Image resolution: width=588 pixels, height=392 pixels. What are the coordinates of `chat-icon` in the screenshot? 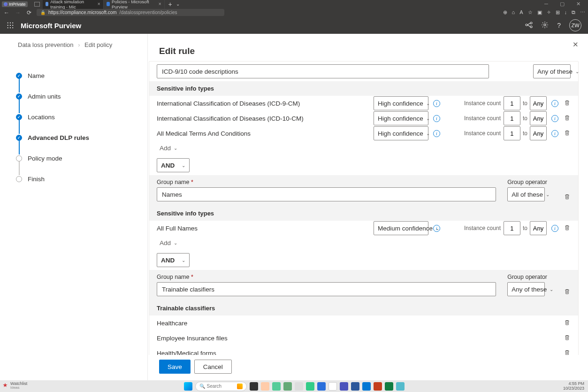 It's located at (276, 386).